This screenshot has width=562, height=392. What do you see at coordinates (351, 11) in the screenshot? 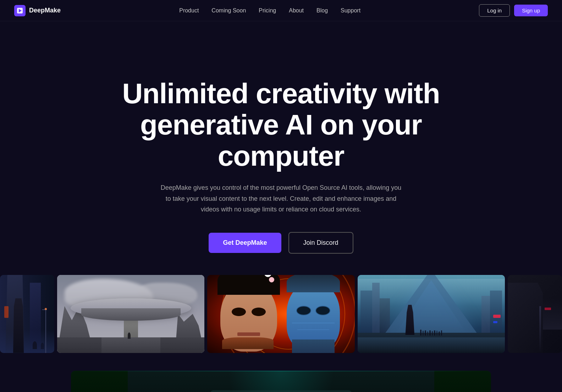
I see `nav-support: Support` at bounding box center [351, 11].